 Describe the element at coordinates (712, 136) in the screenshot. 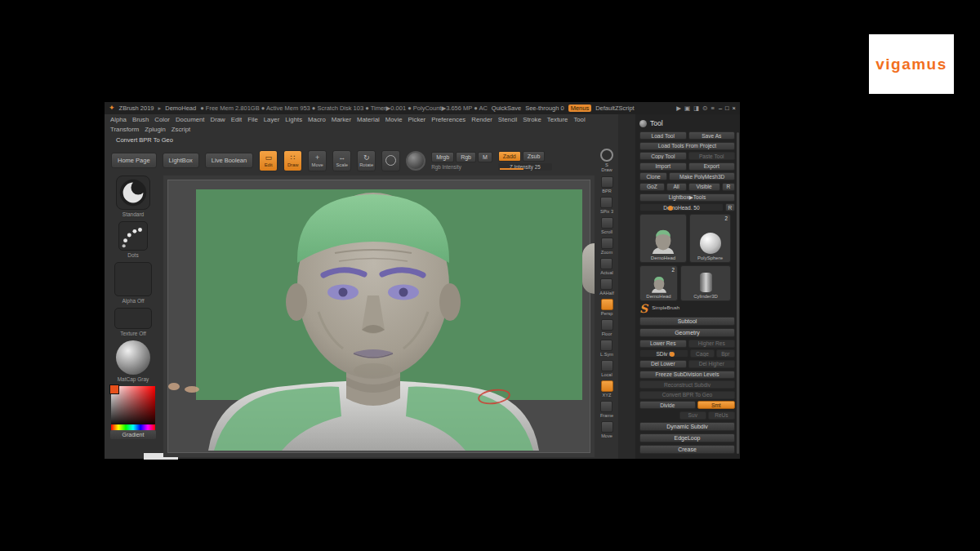

I see `save-as-button: Save As` at that location.